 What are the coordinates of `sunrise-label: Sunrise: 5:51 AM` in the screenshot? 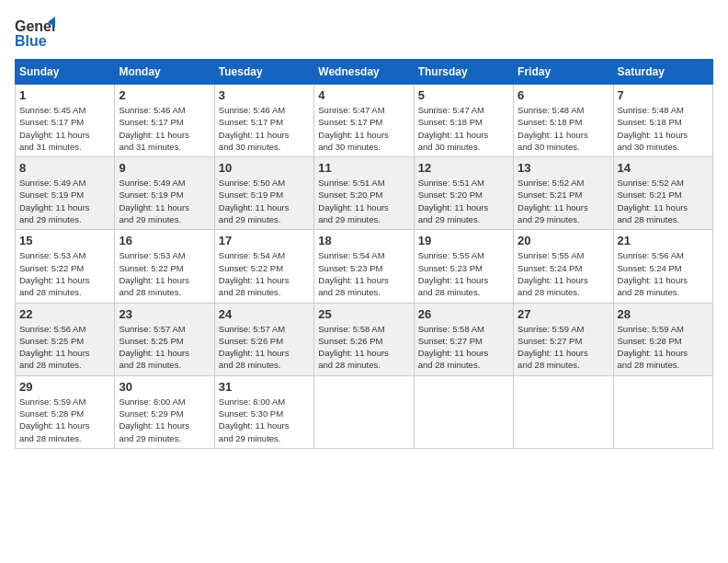 It's located at (351, 182).